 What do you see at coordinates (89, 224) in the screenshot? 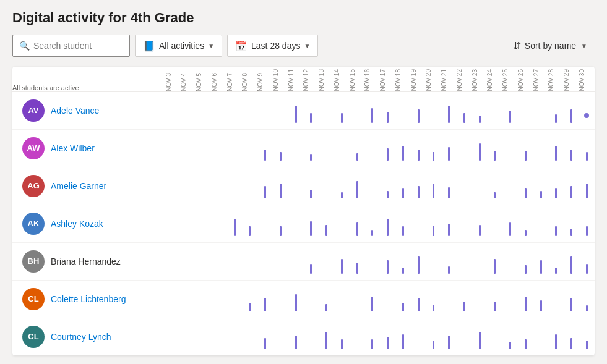
I see `student-cell: AK Ashley Kozak` at bounding box center [89, 224].